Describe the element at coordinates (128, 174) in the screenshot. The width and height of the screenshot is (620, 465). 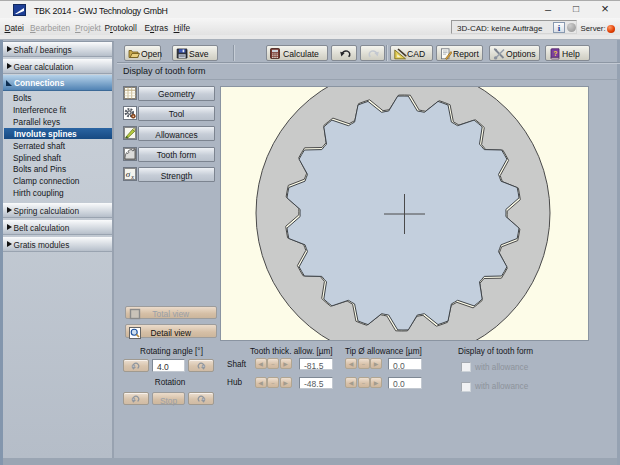
I see `svg-text: σ` at that location.